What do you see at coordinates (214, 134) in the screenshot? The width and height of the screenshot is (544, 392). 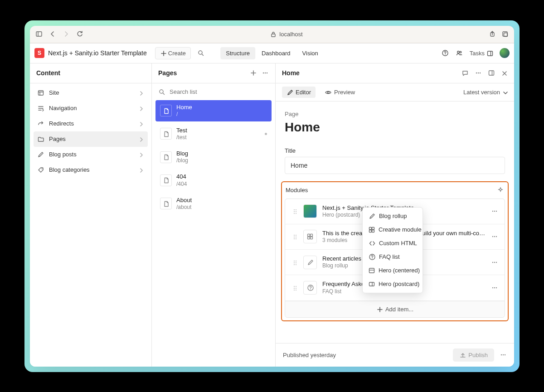 I see `list-item: Test /test` at bounding box center [214, 134].